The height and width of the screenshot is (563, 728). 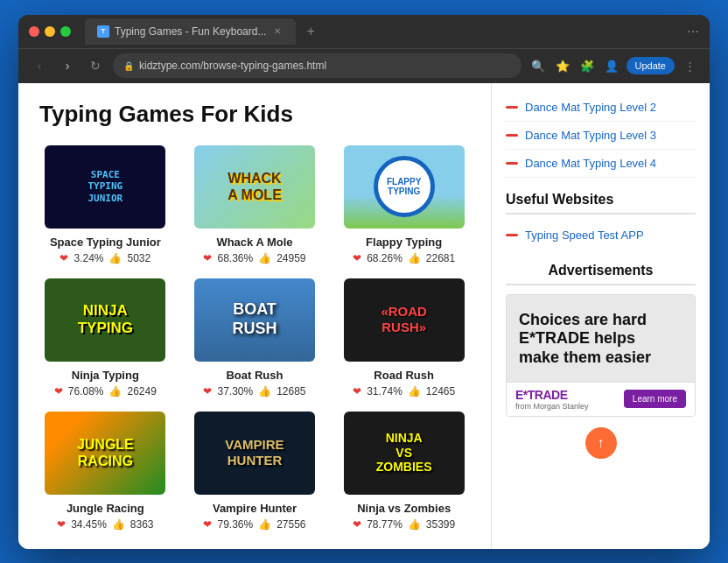 What do you see at coordinates (67, 66) in the screenshot?
I see `forward-button: ›` at bounding box center [67, 66].